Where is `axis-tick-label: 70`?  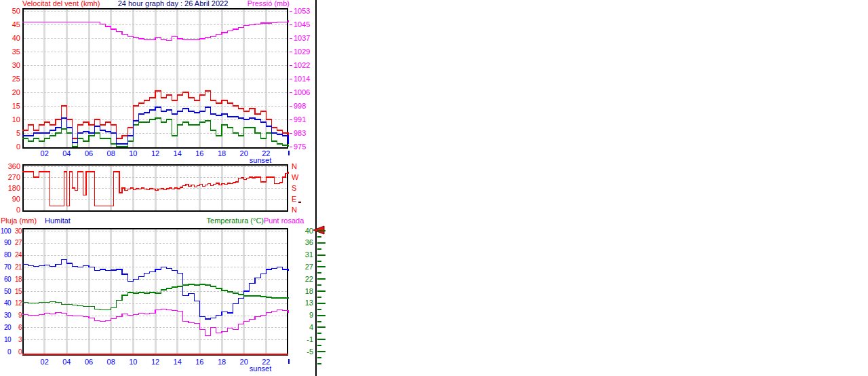 axis-tick-label: 70 is located at coordinates (5, 267).